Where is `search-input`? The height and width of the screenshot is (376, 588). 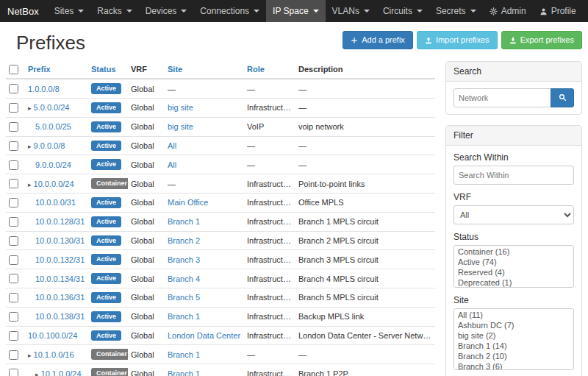 search-input is located at coordinates (503, 98).